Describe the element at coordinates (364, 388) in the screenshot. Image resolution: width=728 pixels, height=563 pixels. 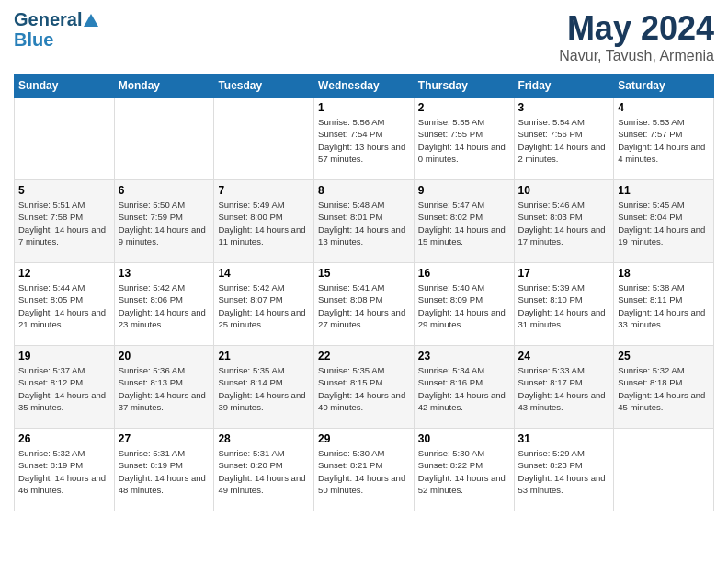
I see `cell-info: Sunrise: 5:35 AMSunset: 8:15 PMDaylight:…` at that location.